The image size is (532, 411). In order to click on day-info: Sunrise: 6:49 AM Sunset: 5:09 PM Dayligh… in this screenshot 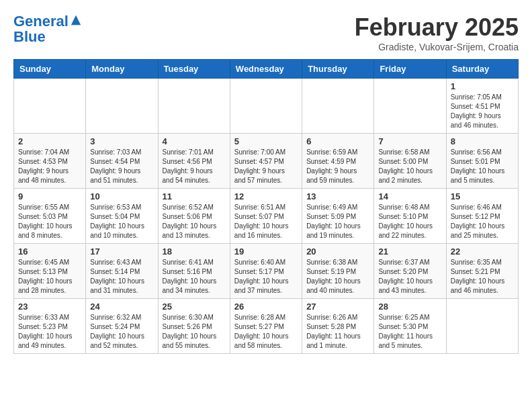, I will do `click(338, 222)`.